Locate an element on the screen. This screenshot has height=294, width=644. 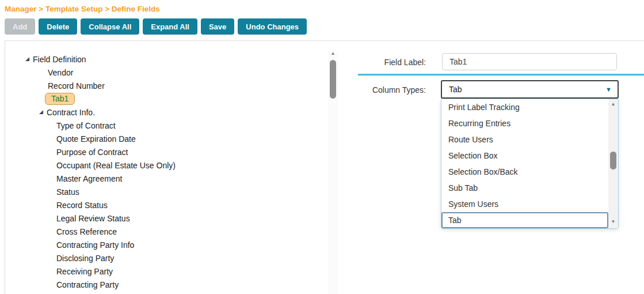
column-types-label: Column Types: is located at coordinates (386, 90).